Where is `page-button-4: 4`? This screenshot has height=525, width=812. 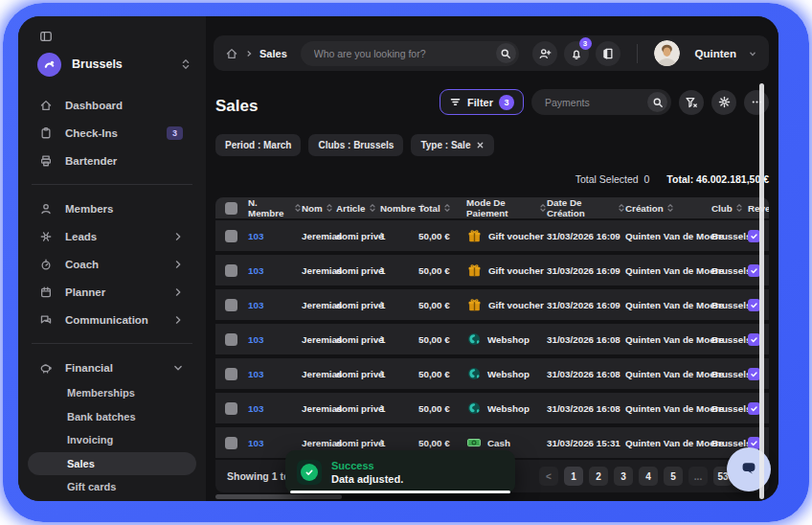
page-button-4: 4 is located at coordinates (648, 476).